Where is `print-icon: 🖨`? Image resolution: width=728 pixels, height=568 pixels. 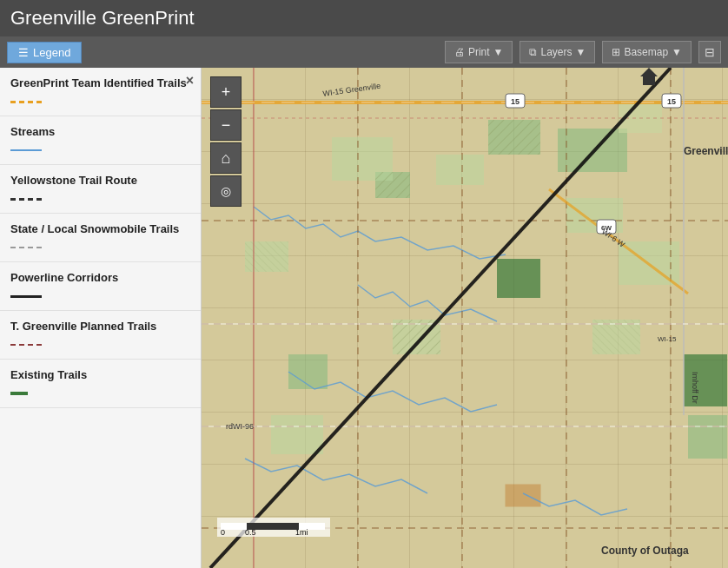 print-icon: 🖨 is located at coordinates (460, 52).